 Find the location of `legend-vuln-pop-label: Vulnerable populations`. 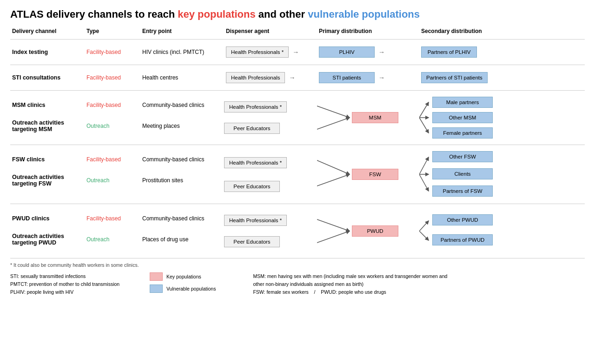

legend-vuln-pop-label: Vulnerable populations is located at coordinates (191, 289).